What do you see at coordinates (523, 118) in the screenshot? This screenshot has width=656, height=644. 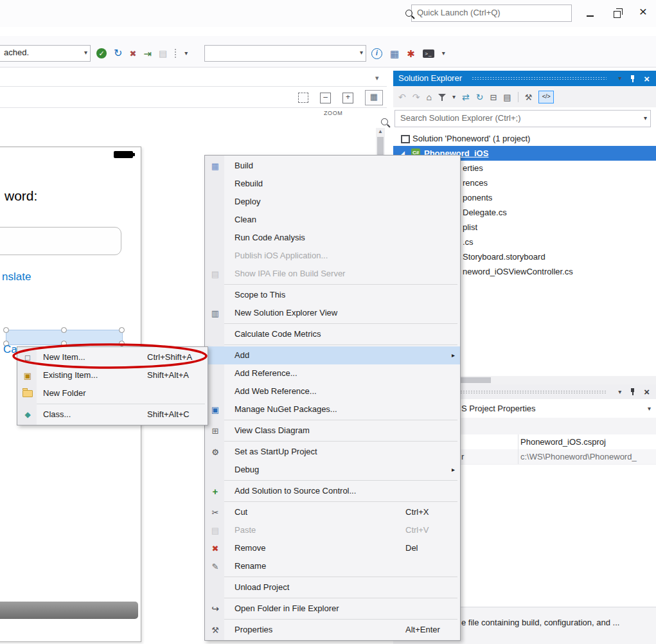 I see `solution-search-box: Search Solution Explorer (Ctrl+;) ▾` at bounding box center [523, 118].